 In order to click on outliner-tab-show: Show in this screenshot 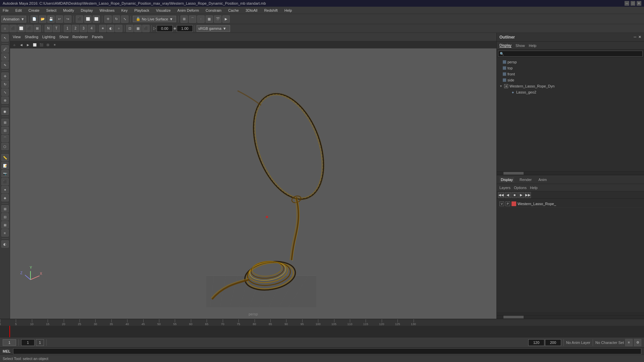, I will do `click(520, 46)`.